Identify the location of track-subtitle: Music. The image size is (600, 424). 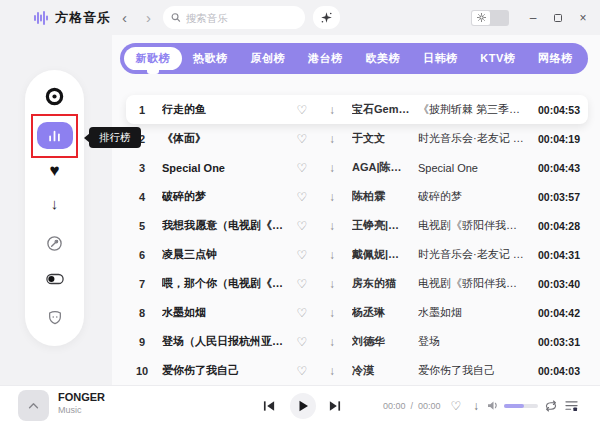
(82, 410).